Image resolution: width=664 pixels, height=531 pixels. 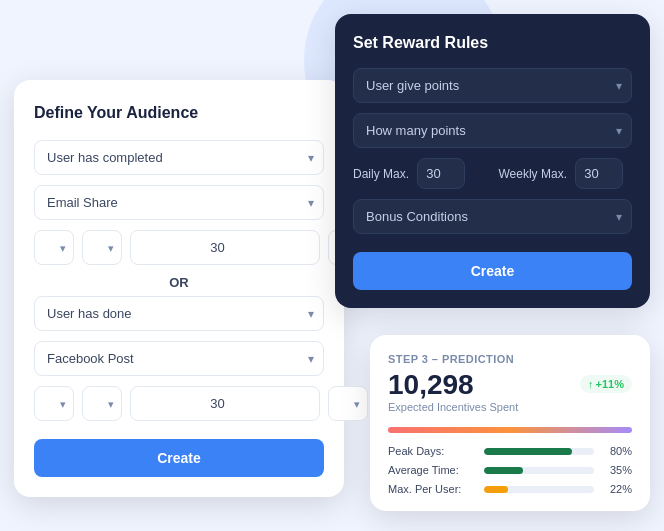 I want to click on range-select1: Last, so click(x=102, y=248).